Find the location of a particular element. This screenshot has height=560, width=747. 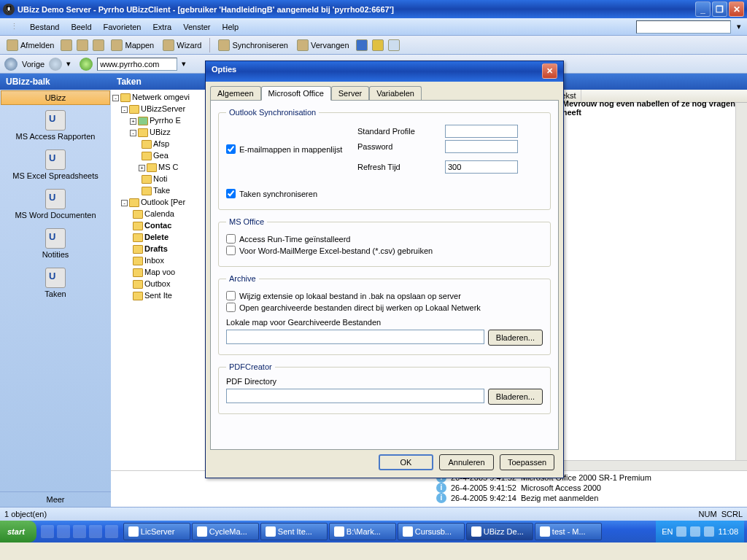

dialog-title: Opties is located at coordinates (224, 71).